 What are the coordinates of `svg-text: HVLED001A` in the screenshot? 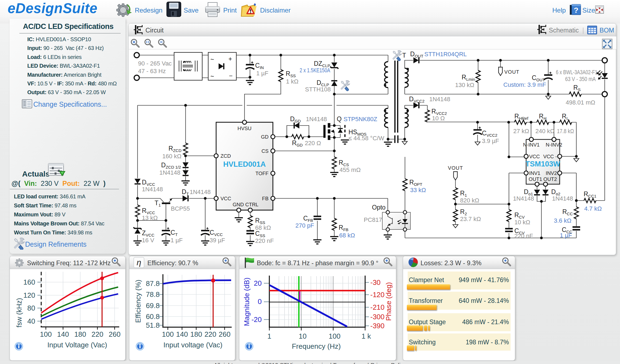 It's located at (245, 164).